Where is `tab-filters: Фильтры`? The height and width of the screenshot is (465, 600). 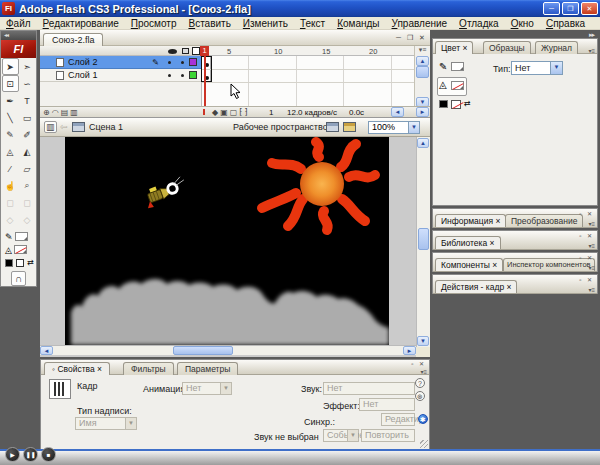 tab-filters: Фильтры is located at coordinates (148, 368).